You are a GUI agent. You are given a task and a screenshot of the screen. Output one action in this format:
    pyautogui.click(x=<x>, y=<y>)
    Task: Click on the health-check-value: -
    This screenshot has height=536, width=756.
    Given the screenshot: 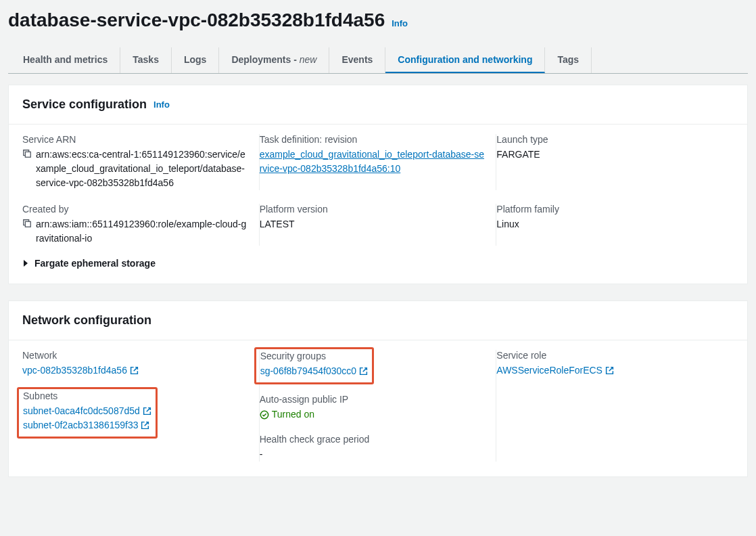 What is the action you would take?
    pyautogui.click(x=372, y=455)
    